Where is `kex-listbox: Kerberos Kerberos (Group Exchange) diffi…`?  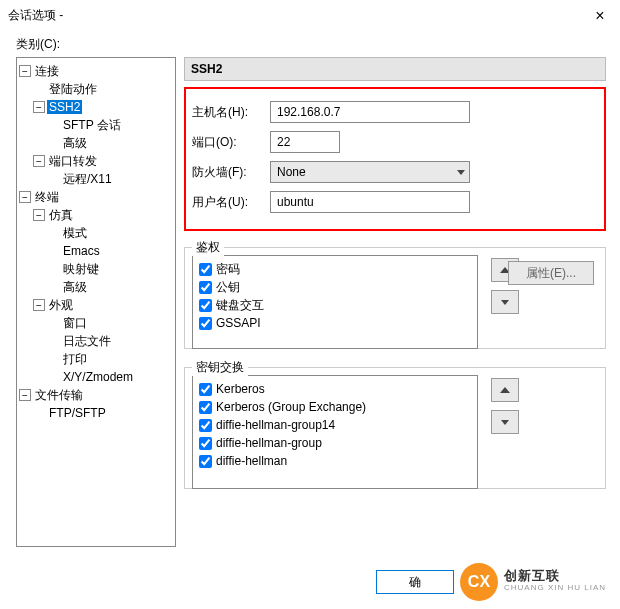 kex-listbox: Kerberos Kerberos (Group Exchange) diffi… is located at coordinates (335, 432).